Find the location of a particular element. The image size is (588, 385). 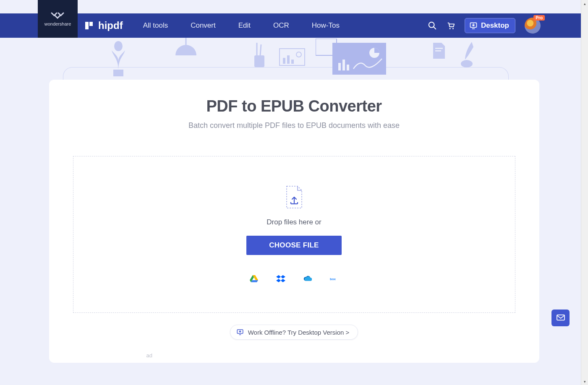

download-desktop-icon is located at coordinates (473, 26).